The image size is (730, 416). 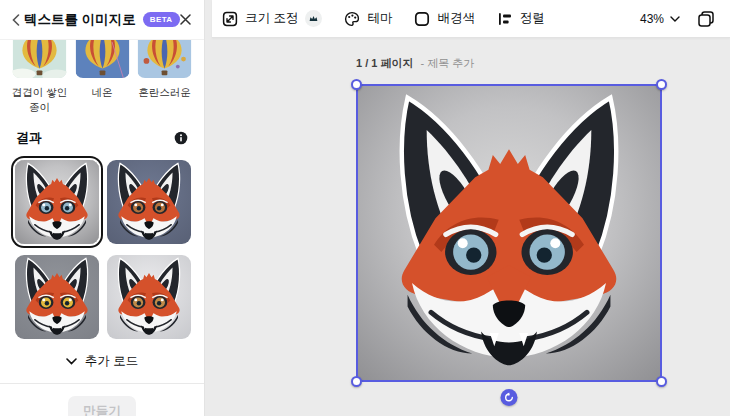 What do you see at coordinates (384, 63) in the screenshot?
I see `page-indicator: 1 / 1 페이지` at bounding box center [384, 63].